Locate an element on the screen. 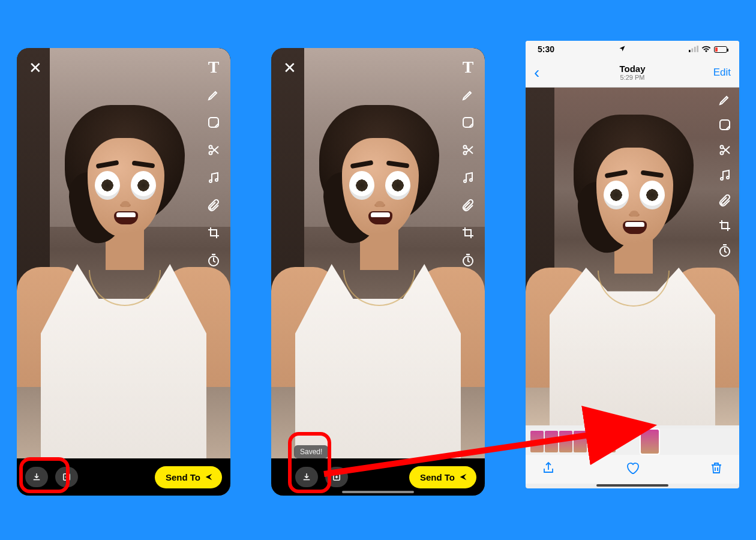 The width and height of the screenshot is (756, 540). thumbnail-selected is located at coordinates (650, 442).